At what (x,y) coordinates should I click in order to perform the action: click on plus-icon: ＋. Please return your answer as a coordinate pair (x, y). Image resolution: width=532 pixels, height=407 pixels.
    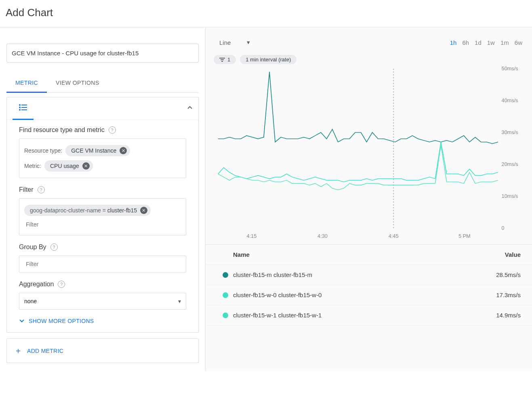
    Looking at the image, I should click on (18, 350).